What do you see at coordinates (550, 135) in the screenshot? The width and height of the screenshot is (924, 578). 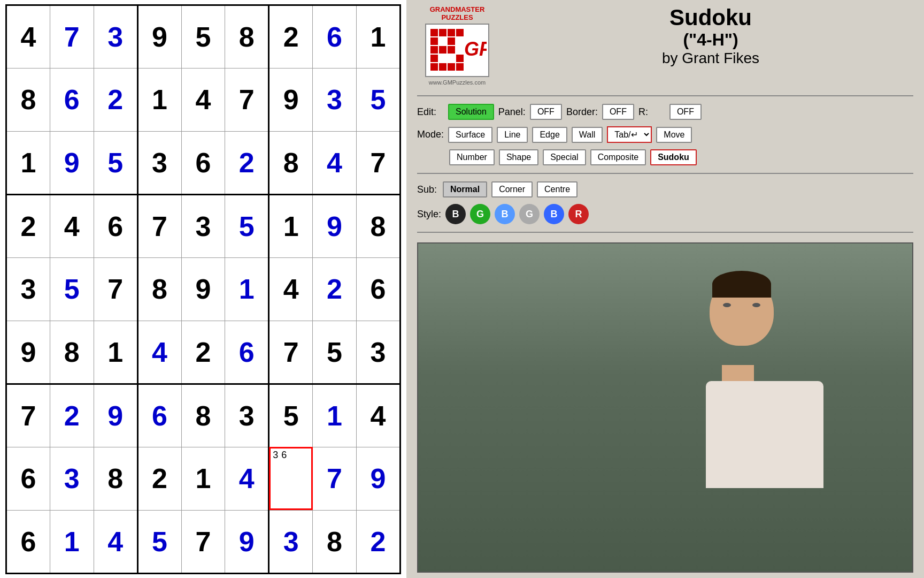 I see `mode-edge: Edge` at bounding box center [550, 135].